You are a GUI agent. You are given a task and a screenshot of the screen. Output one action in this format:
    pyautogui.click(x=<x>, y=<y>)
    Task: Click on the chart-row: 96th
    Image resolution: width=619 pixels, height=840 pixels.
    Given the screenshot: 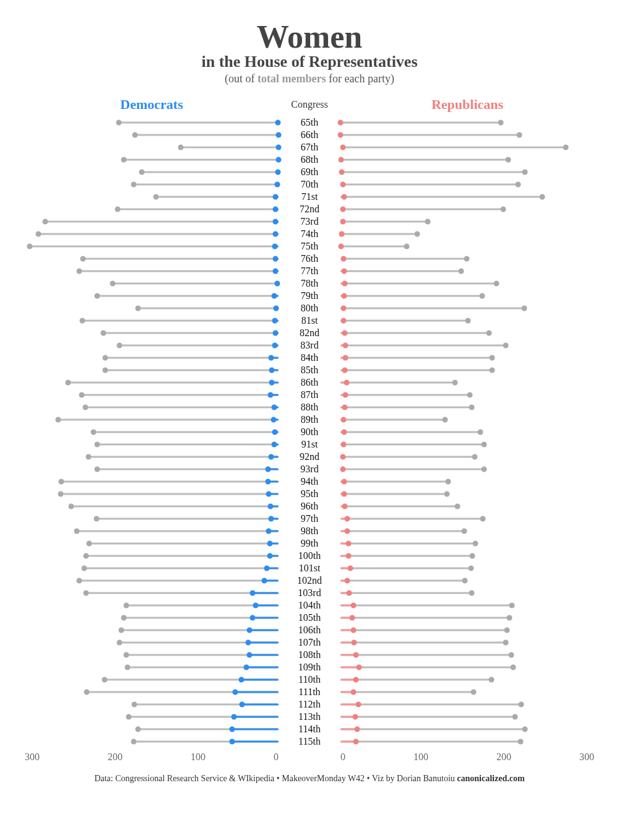 What is the action you would take?
    pyautogui.click(x=310, y=506)
    